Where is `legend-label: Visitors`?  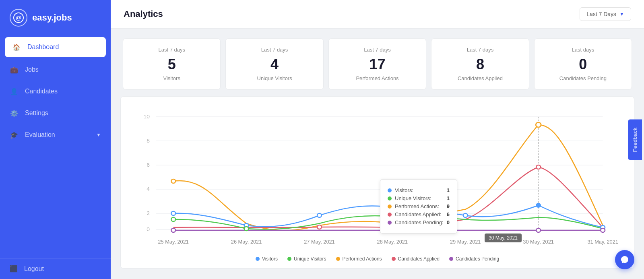
legend-label: Visitors is located at coordinates (270, 259).